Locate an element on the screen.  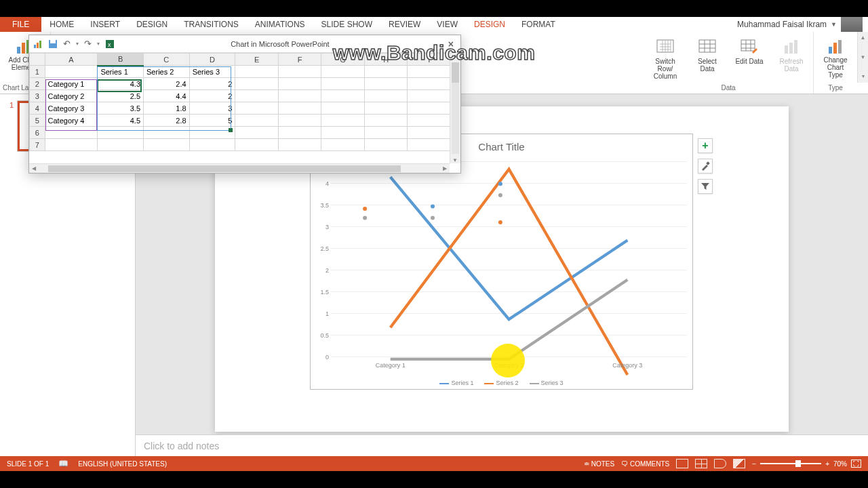
cell: 4.3 is located at coordinates (121, 84).